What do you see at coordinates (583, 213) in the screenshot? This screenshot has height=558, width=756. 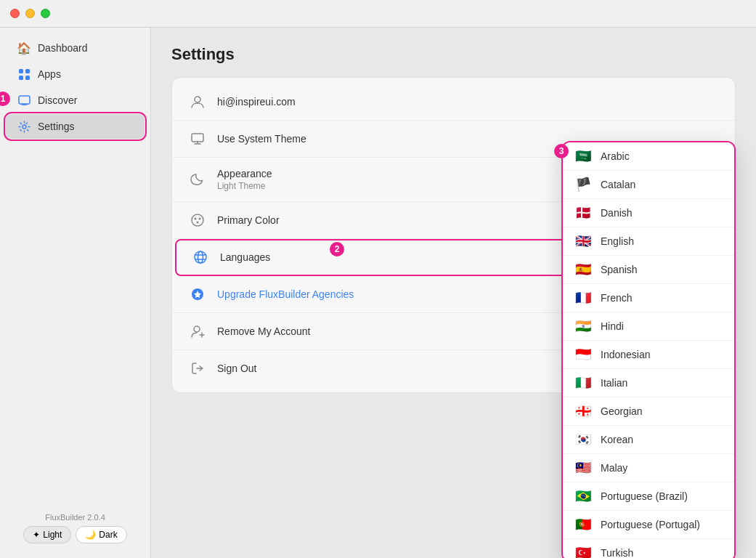 I see `flag-danish: 🇩🇰` at bounding box center [583, 213].